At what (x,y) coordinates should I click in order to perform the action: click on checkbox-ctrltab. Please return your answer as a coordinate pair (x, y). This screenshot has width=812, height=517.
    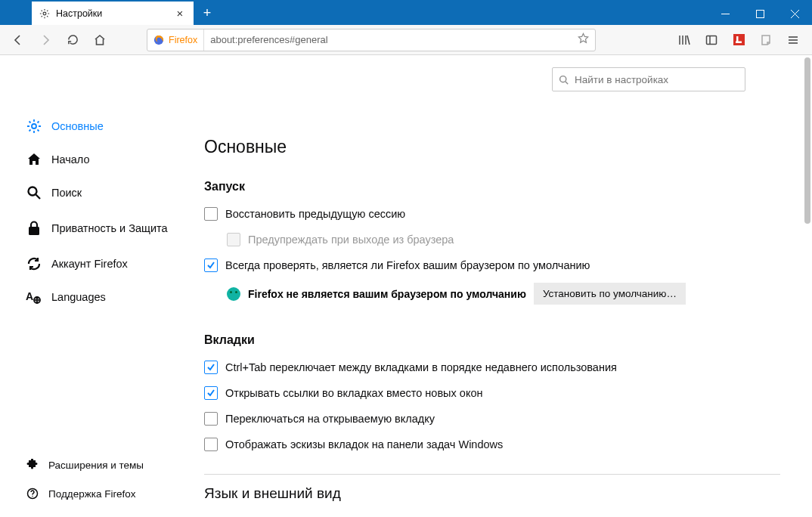
    Looking at the image, I should click on (211, 367).